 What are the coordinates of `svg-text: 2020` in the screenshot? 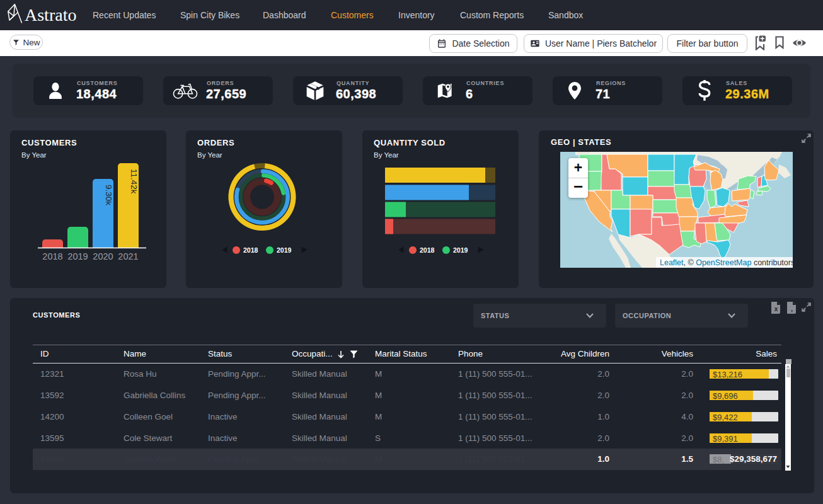 It's located at (103, 256).